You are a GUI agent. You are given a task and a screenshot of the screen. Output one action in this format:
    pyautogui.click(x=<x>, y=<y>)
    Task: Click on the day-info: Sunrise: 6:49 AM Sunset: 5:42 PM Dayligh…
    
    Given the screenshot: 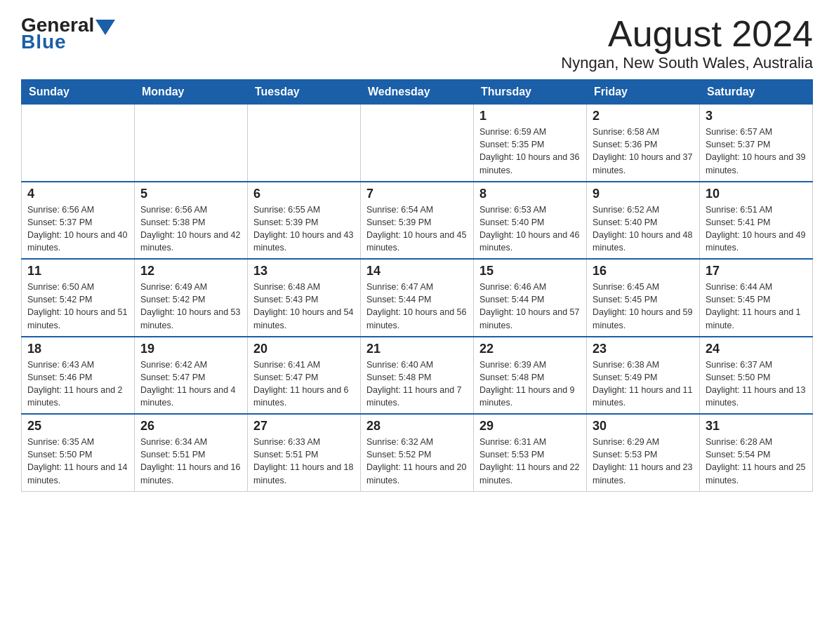 What is the action you would take?
    pyautogui.click(x=191, y=306)
    